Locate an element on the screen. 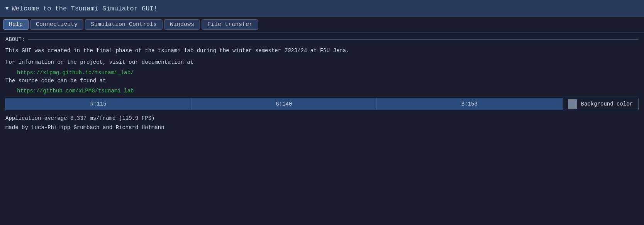  tab-connectivity: Connectivity is located at coordinates (57, 25).